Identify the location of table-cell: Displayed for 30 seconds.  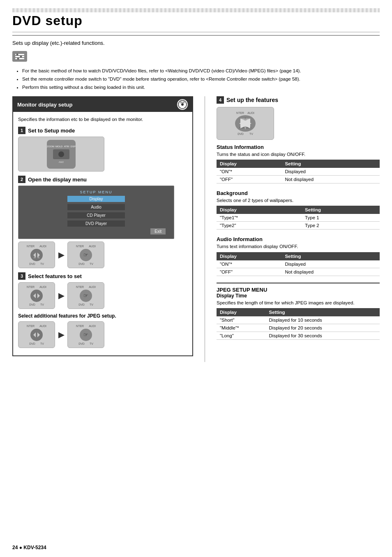
(323, 336).